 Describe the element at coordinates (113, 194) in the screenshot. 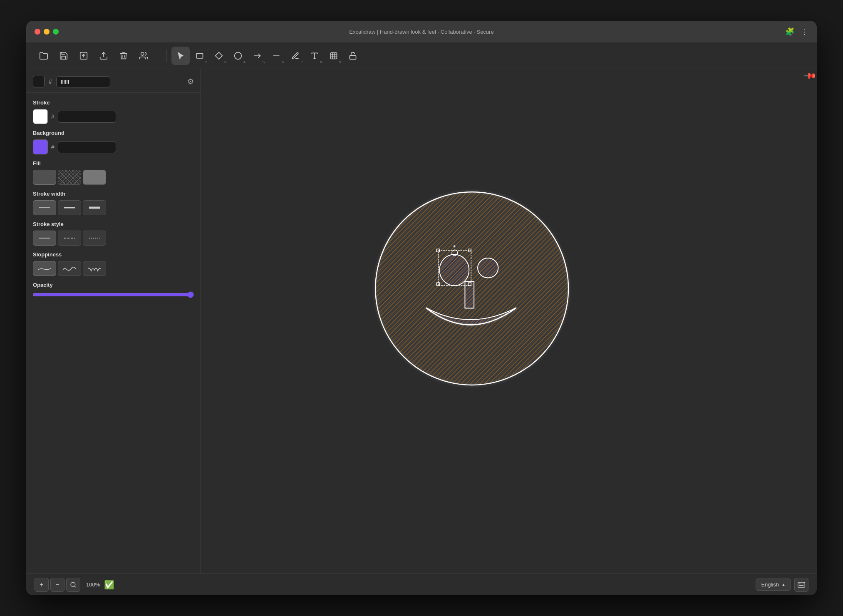

I see `stroke-width-label: Stroke width` at that location.